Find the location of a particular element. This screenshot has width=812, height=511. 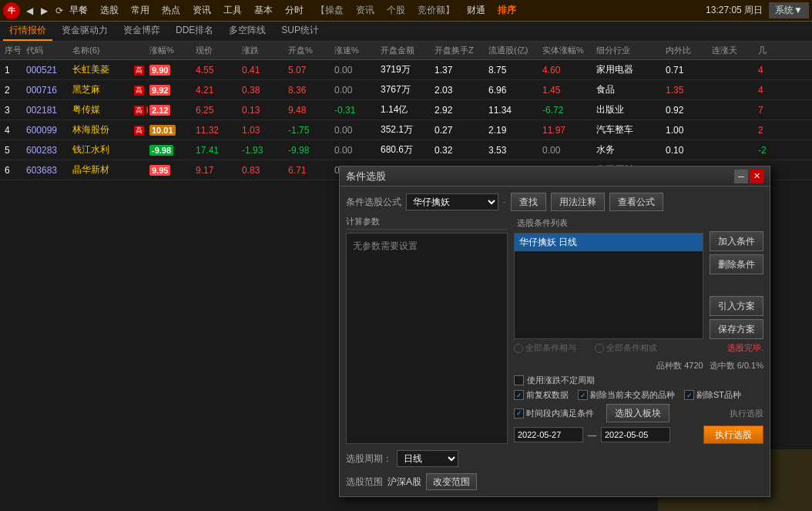

condition-item: 华仔擒妖 日线 is located at coordinates (609, 242).